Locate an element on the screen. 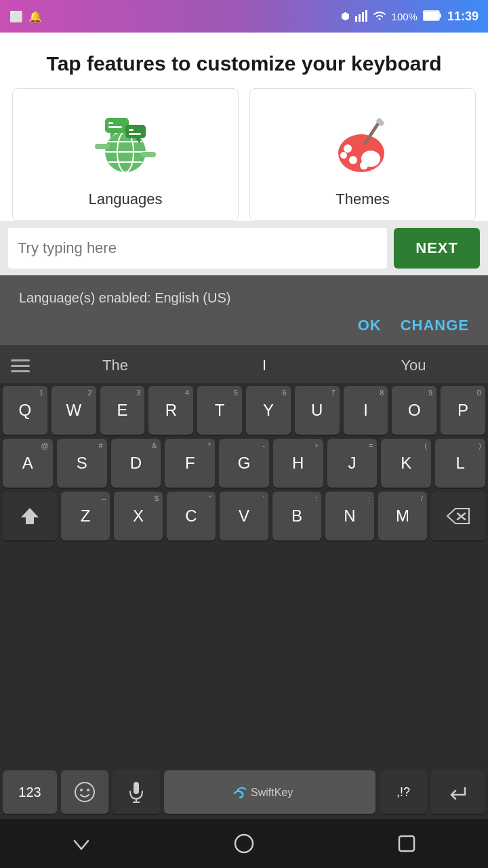 This screenshot has height=868, width=488. status-right-icons: ⬢ 100% 11:39 is located at coordinates (409, 16).